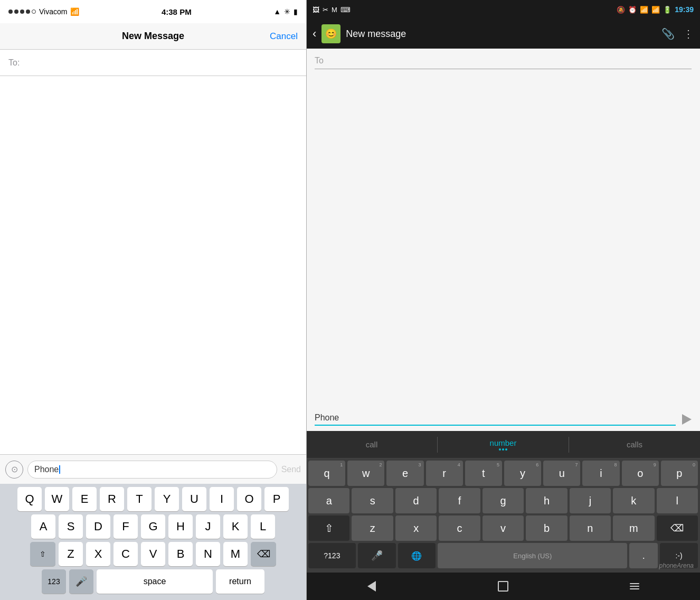 The width and height of the screenshot is (700, 600). I want to click on ios-key-w: W, so click(57, 499).